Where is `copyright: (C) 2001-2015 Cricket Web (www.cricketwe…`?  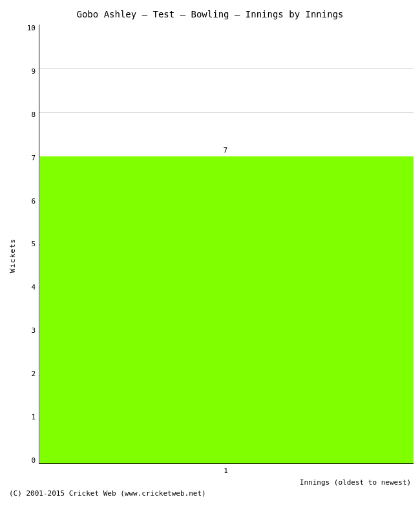
copyright: (C) 2001-2015 Cricket Web (www.cricketwe… is located at coordinates (210, 492).